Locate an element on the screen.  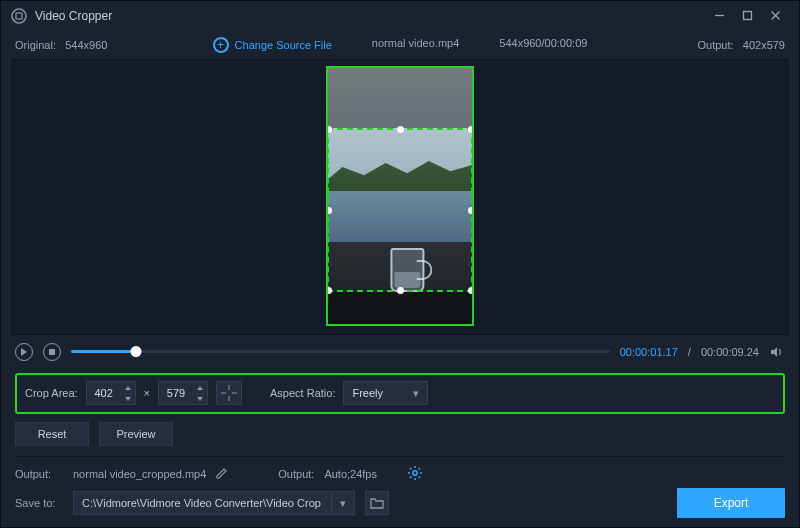
aspect-ratio-label: Aspect Ratio: is located at coordinates (302, 393).